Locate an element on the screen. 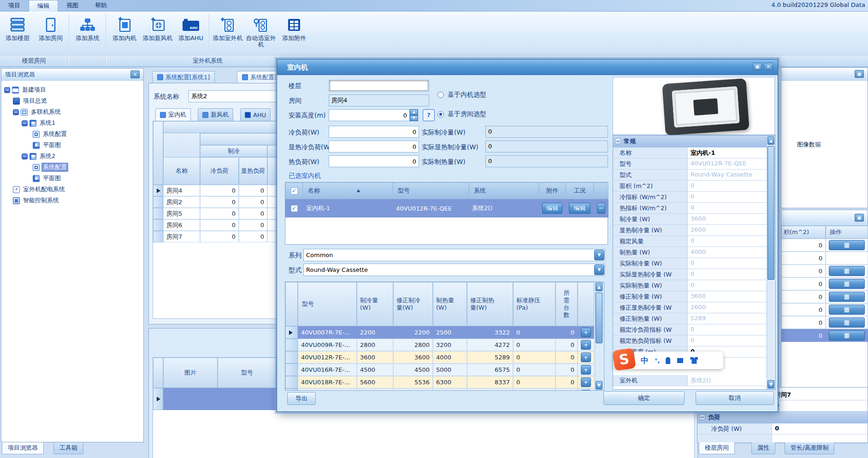 This screenshot has width=868, height=458. property-row: 修正显热制冷量 (W2600 is located at coordinates (690, 308).